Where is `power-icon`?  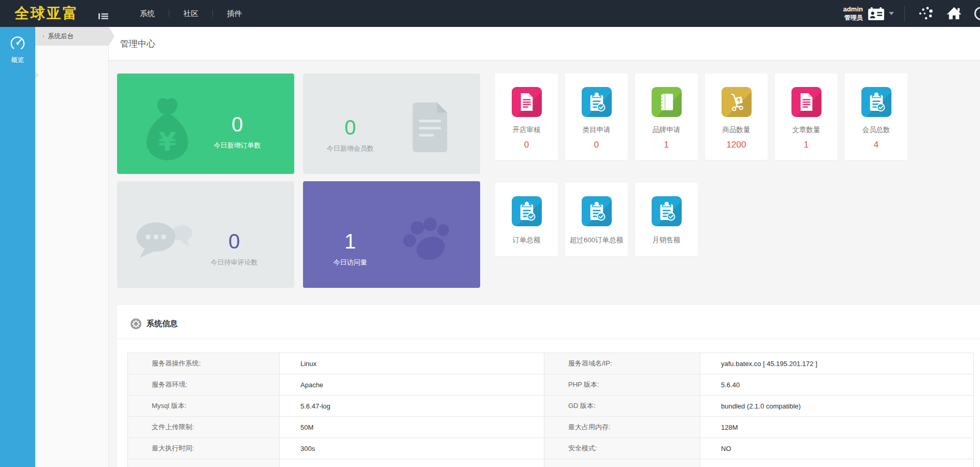 power-icon is located at coordinates (977, 13).